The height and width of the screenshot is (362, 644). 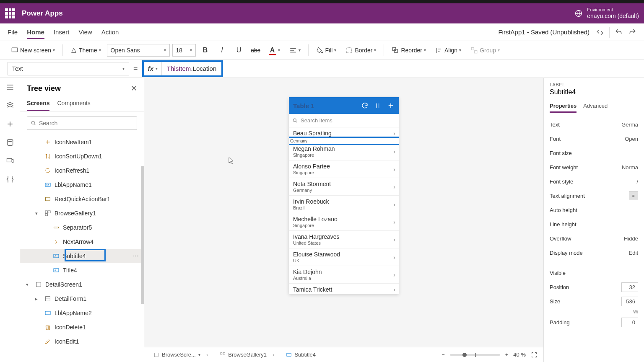 I want to click on gallery-row: Elouise StanwoodUK›, so click(x=344, y=257).